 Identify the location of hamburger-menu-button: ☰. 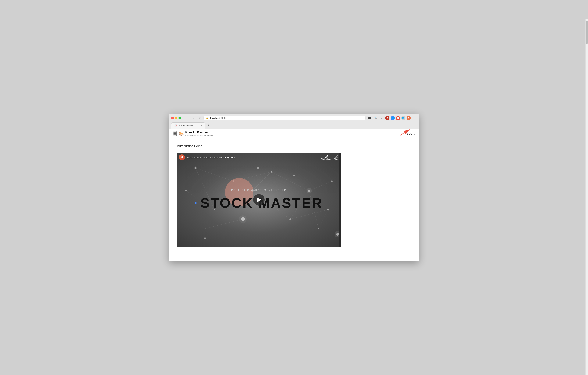
(175, 134).